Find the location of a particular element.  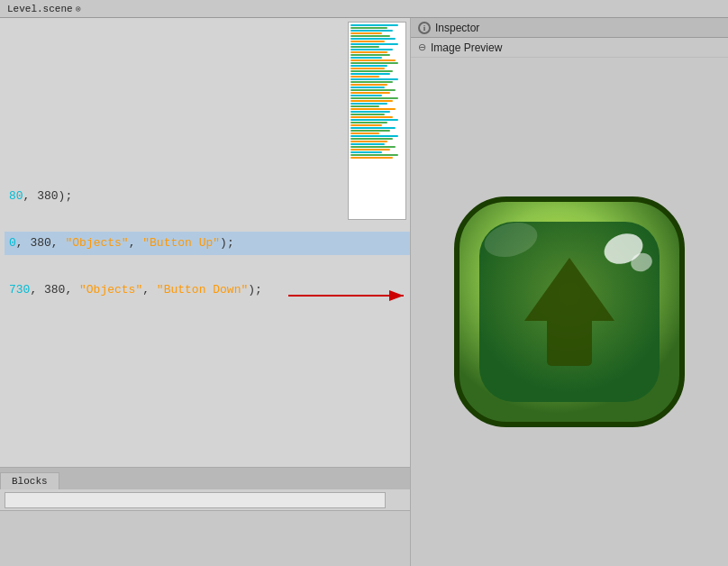

code-teal-1: 80 is located at coordinates (16, 196).